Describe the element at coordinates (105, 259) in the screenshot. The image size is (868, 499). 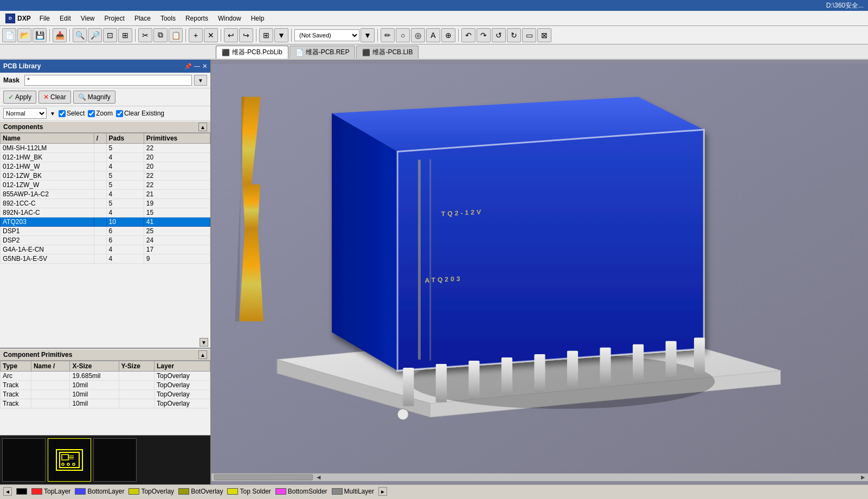
I see `component-row: G5NB-1A-E-5V 4 9` at that location.